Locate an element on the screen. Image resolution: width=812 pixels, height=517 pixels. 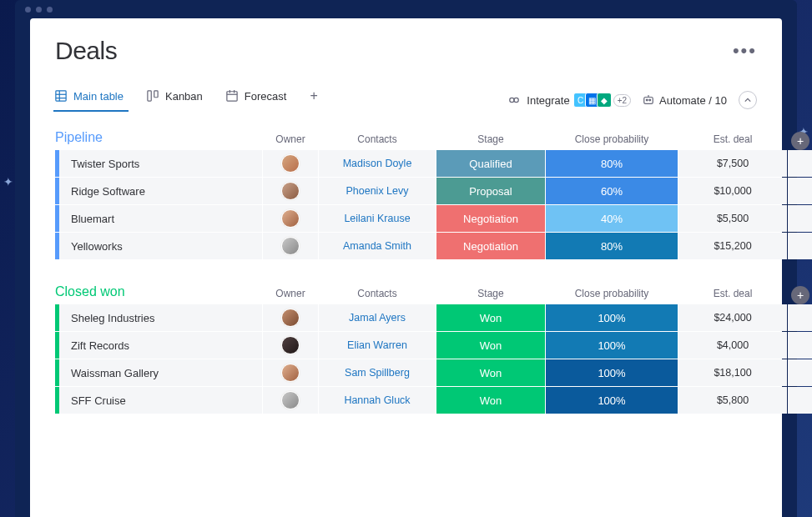
cell-contact: Sam Spillberg is located at coordinates (377, 373).